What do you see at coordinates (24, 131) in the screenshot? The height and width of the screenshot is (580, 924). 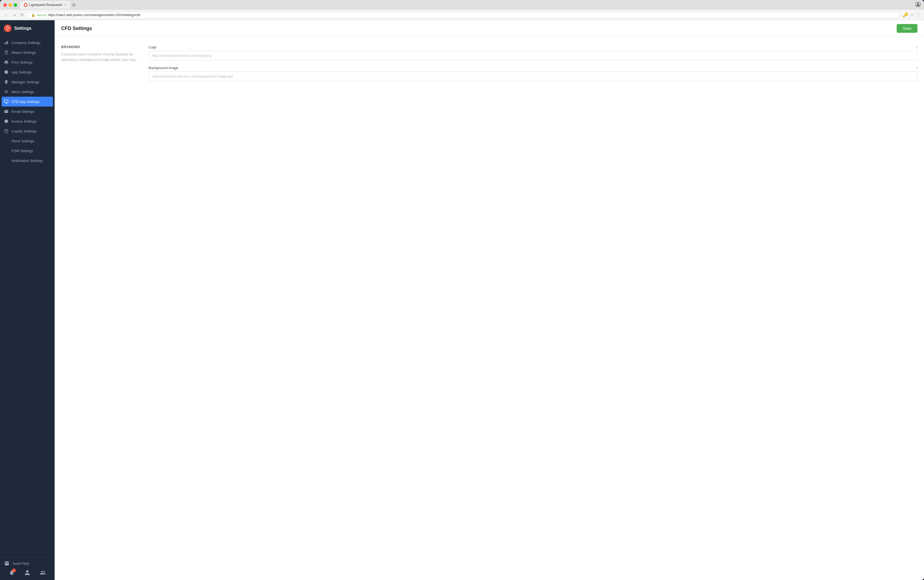 I see `sidebar-item-label: Loyalty Settings` at bounding box center [24, 131].